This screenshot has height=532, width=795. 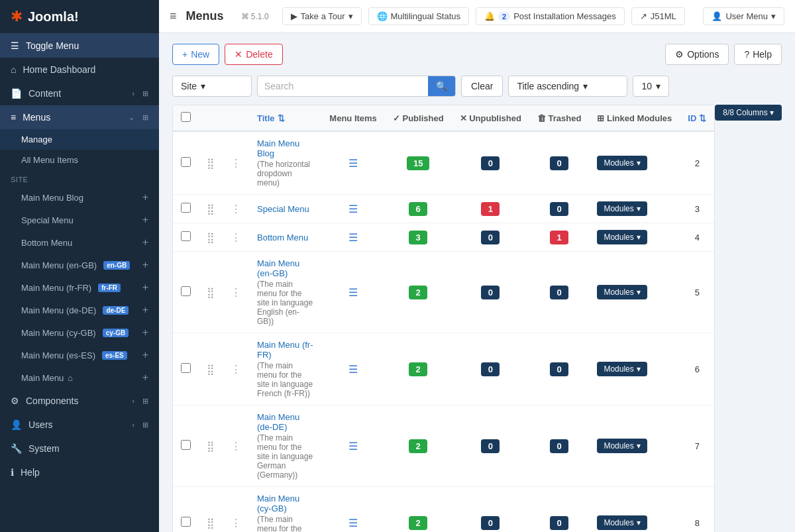 What do you see at coordinates (419, 16) in the screenshot?
I see `multilingual-status-button: 🌐 Multilingual Status` at bounding box center [419, 16].